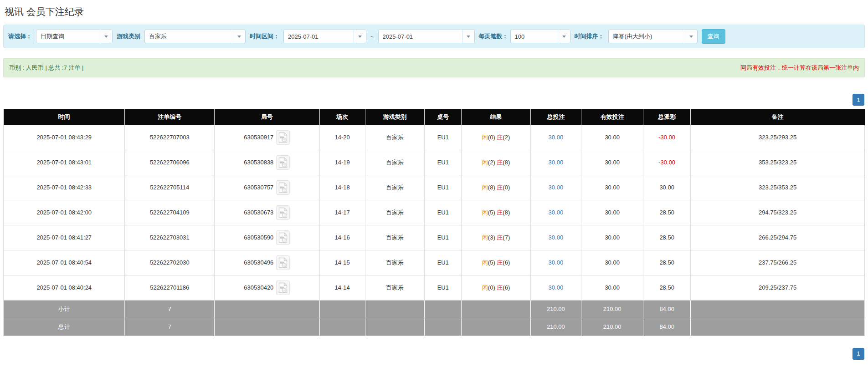  I want to click on summary-label: 总计, so click(64, 327).